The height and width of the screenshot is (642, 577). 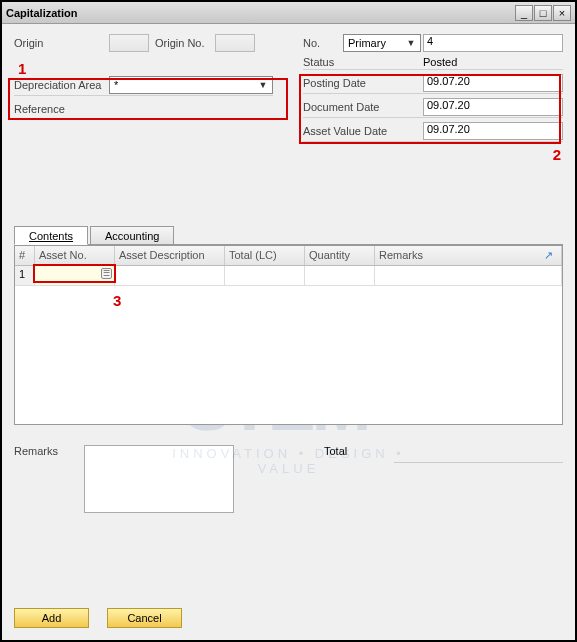 I want to click on document-date-input: 09.07.20, so click(x=493, y=107).